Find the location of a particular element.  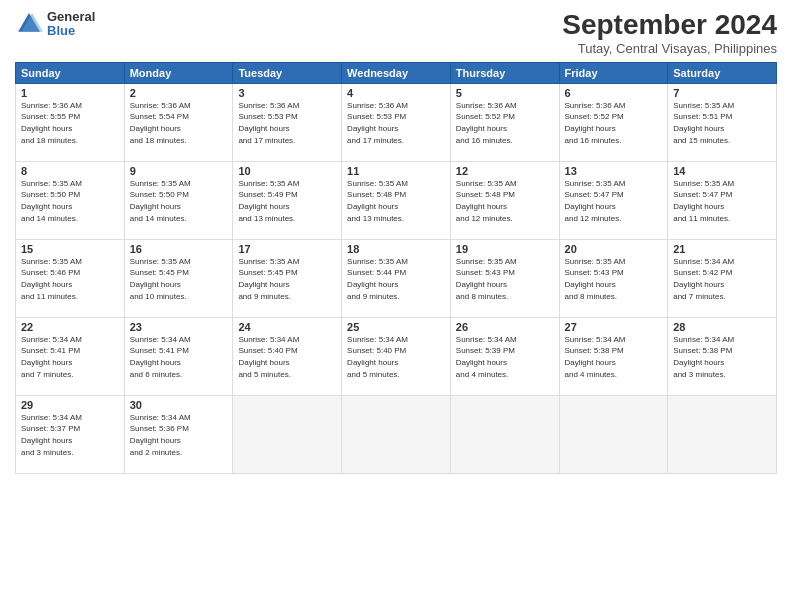

col-saturday: Saturday is located at coordinates (722, 72).